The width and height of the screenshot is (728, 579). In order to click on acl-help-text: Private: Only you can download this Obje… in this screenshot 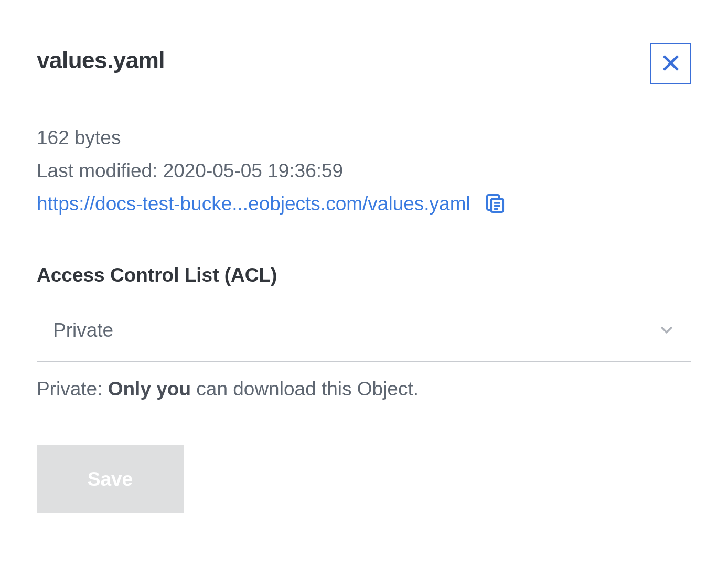, I will do `click(364, 389)`.